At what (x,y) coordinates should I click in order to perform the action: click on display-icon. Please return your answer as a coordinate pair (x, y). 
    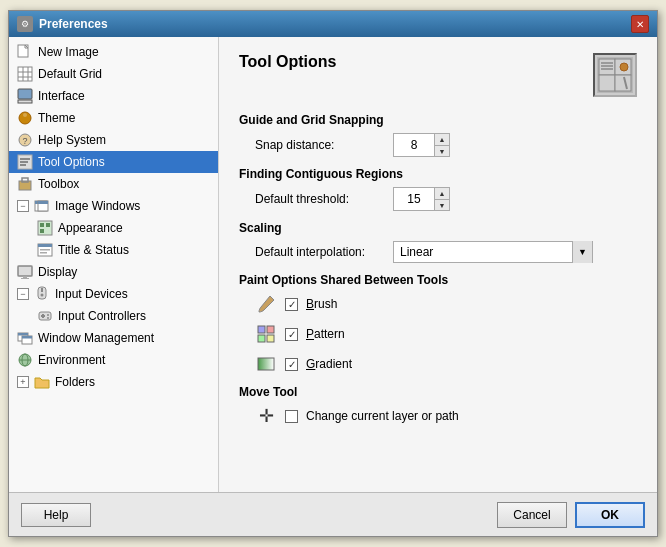
    Looking at the image, I should click on (25, 272).